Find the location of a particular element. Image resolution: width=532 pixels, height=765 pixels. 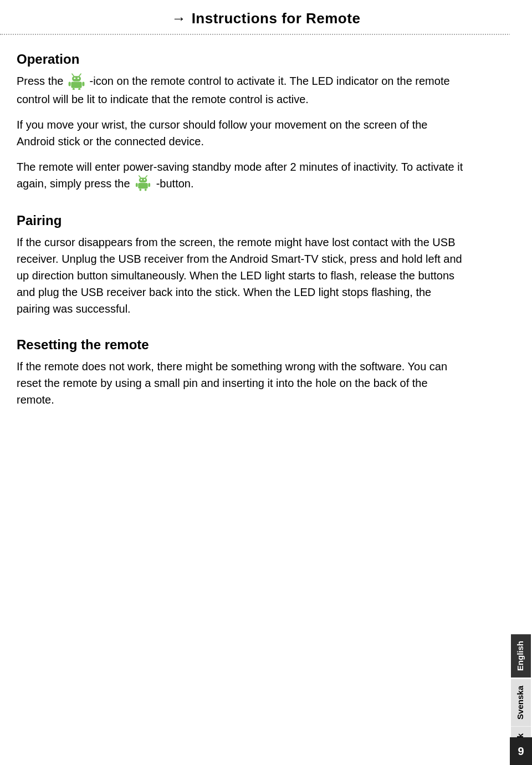

page-header: → Instructions for Remote is located at coordinates (266, 18).